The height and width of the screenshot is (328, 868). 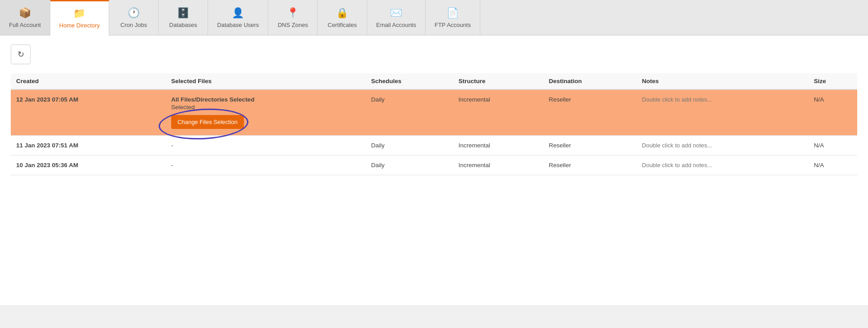 I want to click on tab-database-users-label: Database Users, so click(x=238, y=25).